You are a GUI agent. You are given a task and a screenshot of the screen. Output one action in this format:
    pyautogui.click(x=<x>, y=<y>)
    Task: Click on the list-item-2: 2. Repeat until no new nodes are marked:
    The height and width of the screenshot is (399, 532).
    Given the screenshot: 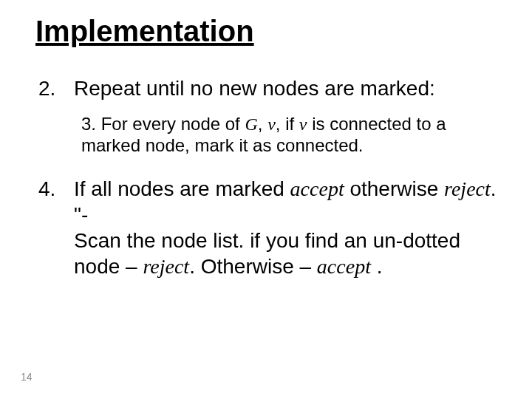 What is the action you would take?
    pyautogui.click(x=266, y=89)
    